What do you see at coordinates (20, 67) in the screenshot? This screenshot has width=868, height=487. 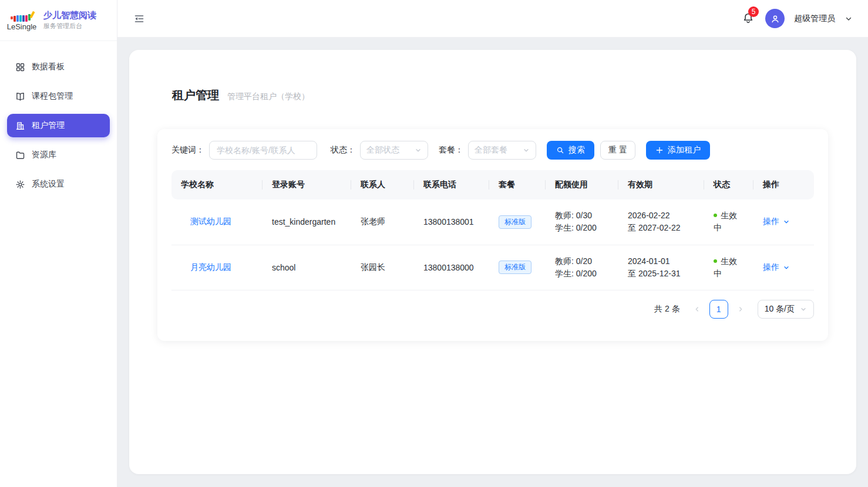 I see `dashboard-grid-icon` at bounding box center [20, 67].